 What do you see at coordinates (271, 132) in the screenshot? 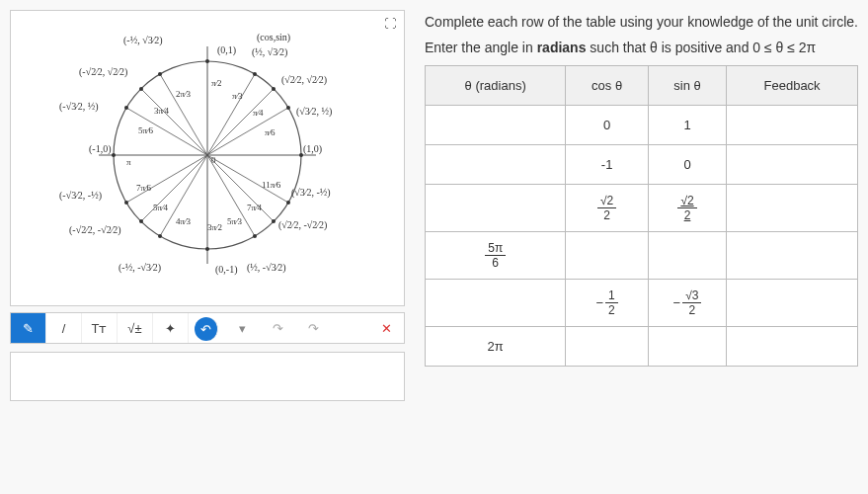
I see `ang-q1-0: π⁄6` at bounding box center [271, 132].